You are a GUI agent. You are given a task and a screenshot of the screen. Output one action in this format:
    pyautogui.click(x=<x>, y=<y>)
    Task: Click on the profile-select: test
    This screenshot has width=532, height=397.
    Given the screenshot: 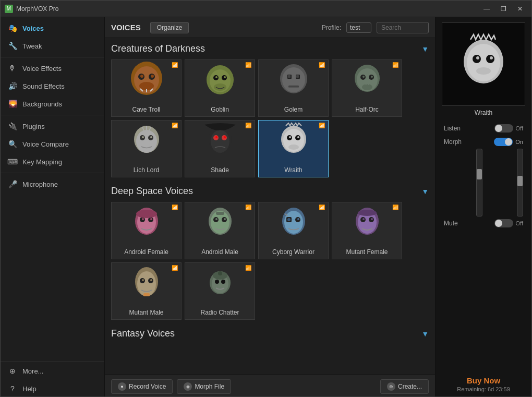 What is the action you would take?
    pyautogui.click(x=359, y=28)
    